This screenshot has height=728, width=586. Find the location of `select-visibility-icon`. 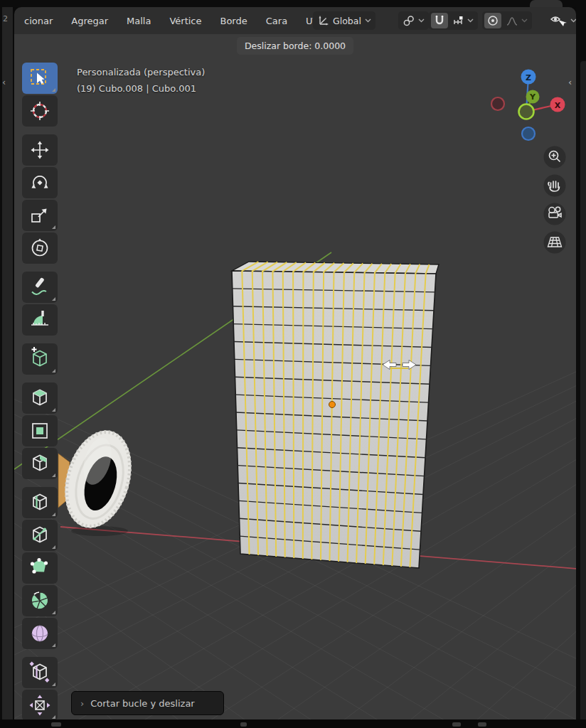

select-visibility-icon is located at coordinates (558, 21).